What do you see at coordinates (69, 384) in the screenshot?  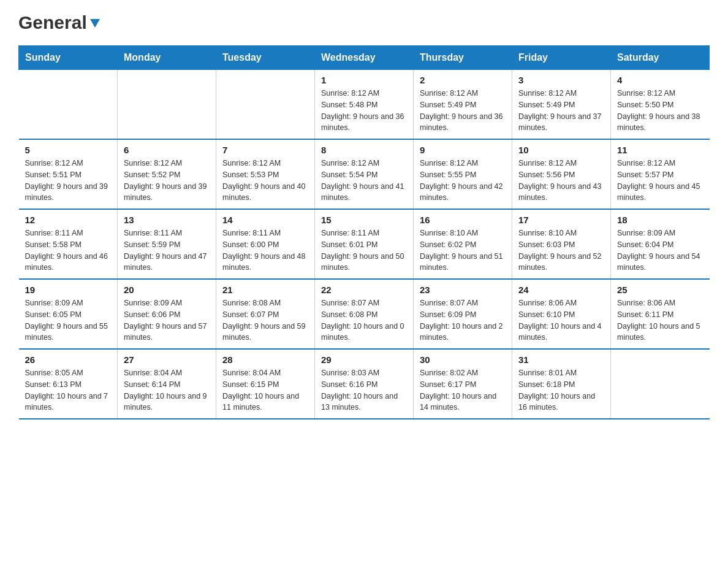 I see `calendar-day-26: 26Sunrise: 8:05 AMSunset: 6:13 PMDayligh…` at bounding box center [69, 384].